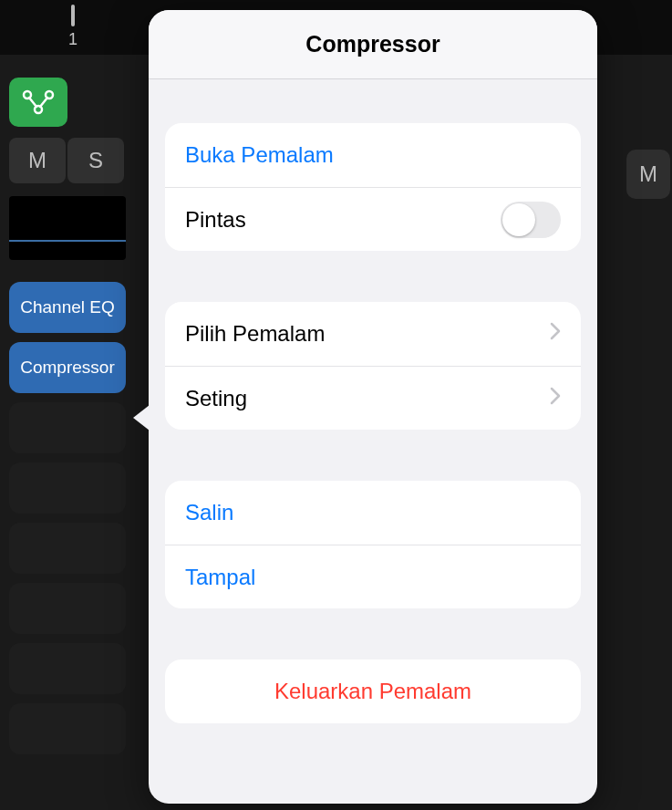  Describe the element at coordinates (519, 220) in the screenshot. I see `toggle-knob` at that location.